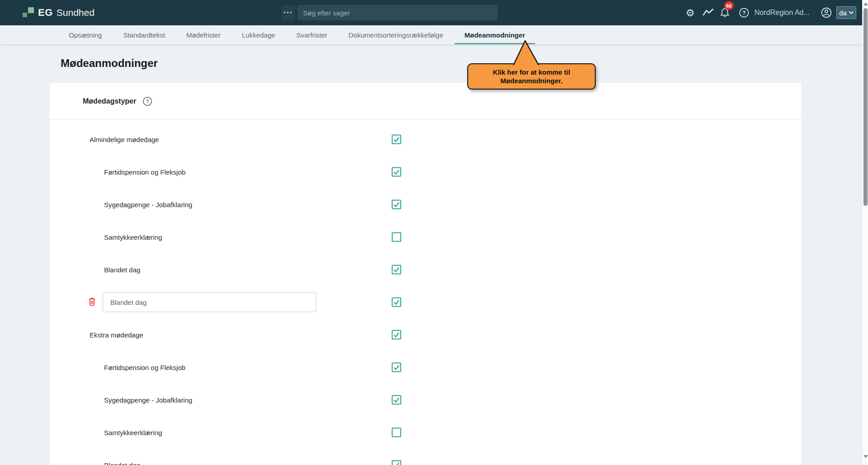 This screenshot has width=868, height=465. I want to click on meeting-day-row, so click(425, 302).